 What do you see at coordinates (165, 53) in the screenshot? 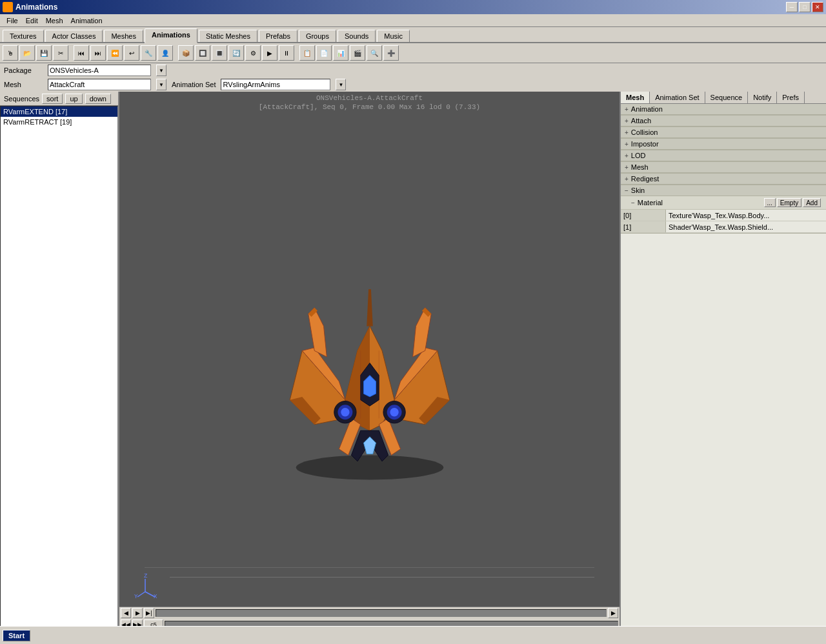
I see `toolbar-btn-10: 👤` at bounding box center [165, 53].